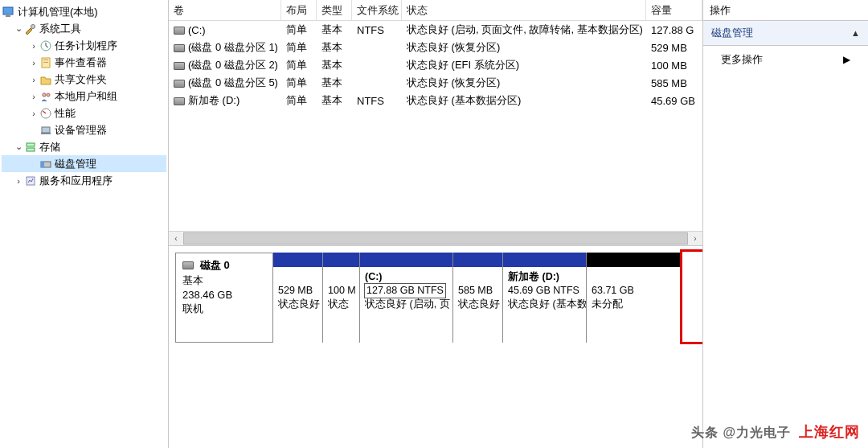 Image resolution: width=868 pixels, height=448 pixels. Describe the element at coordinates (46, 113) in the screenshot. I see `performance-icon` at that location.